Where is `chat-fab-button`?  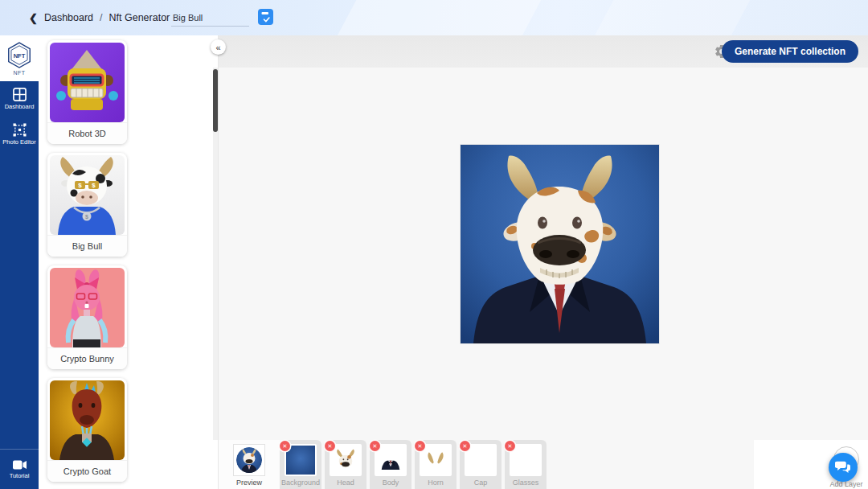
chat-fab-button is located at coordinates (843, 467).